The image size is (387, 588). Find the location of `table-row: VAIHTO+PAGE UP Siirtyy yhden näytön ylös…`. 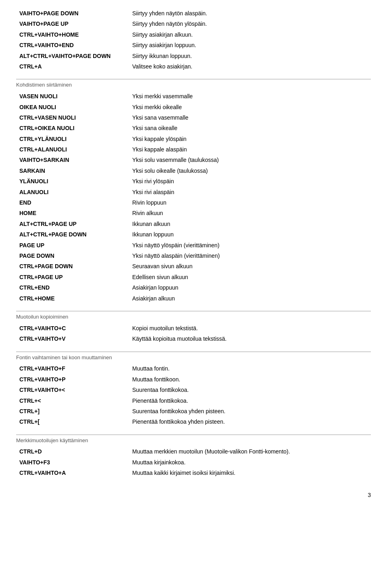

table-row: VAIHTO+PAGE UP Siirtyy yhden näytön ylös… is located at coordinates (194, 24).